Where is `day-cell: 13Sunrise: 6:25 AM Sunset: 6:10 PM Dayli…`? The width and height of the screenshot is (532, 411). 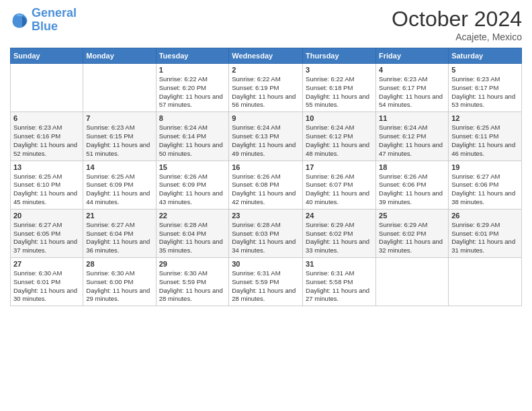 day-cell: 13Sunrise: 6:25 AM Sunset: 6:10 PM Dayli… is located at coordinates (47, 185).